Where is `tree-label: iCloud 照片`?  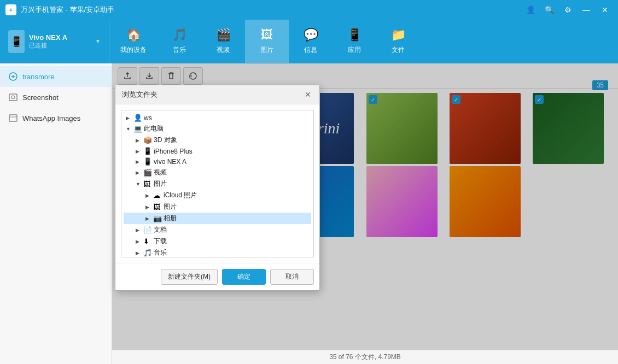 tree-label: iCloud 照片 is located at coordinates (180, 196).